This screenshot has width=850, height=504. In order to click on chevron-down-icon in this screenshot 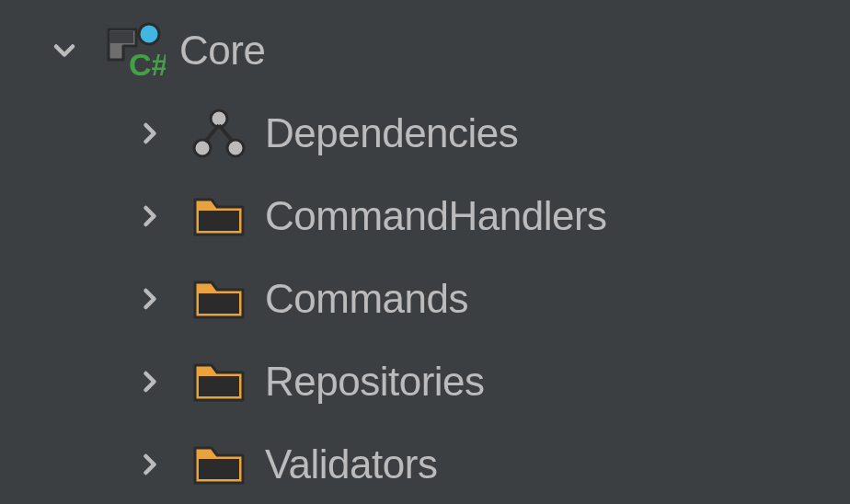, I will do `click(64, 51)`.